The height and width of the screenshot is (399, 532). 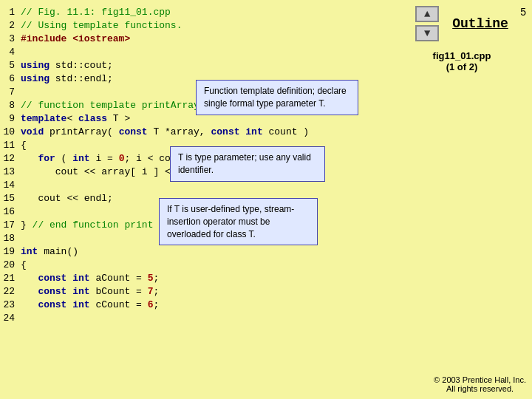 What do you see at coordinates (10, 13) in the screenshot?
I see `line-num-1: 1` at bounding box center [10, 13].